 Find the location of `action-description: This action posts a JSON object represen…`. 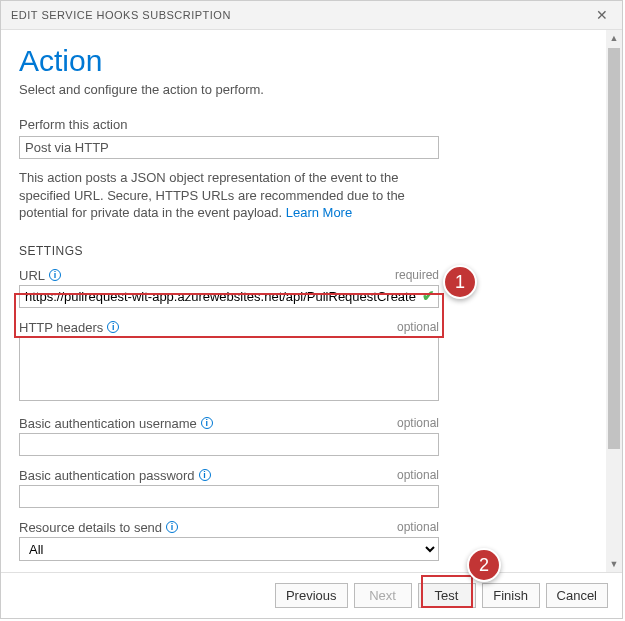

action-description: This action posts a JSON object represen… is located at coordinates (229, 196).